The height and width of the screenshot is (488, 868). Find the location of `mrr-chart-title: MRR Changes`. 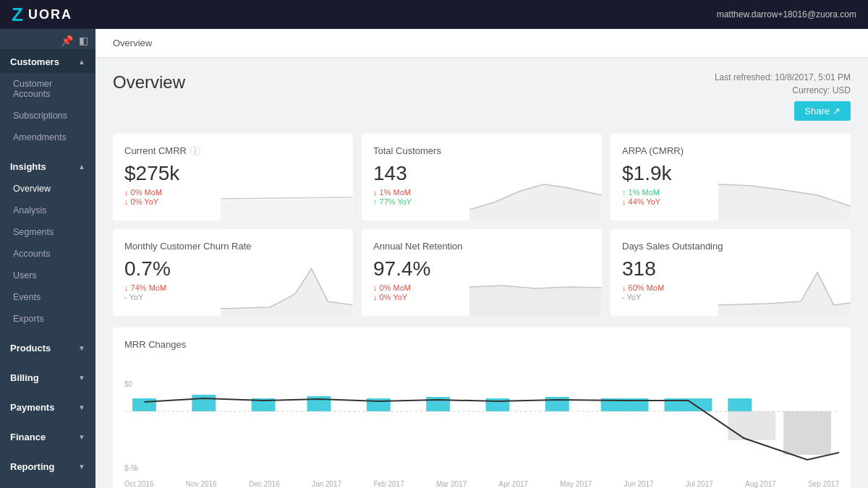

mrr-chart-title: MRR Changes is located at coordinates (482, 344).